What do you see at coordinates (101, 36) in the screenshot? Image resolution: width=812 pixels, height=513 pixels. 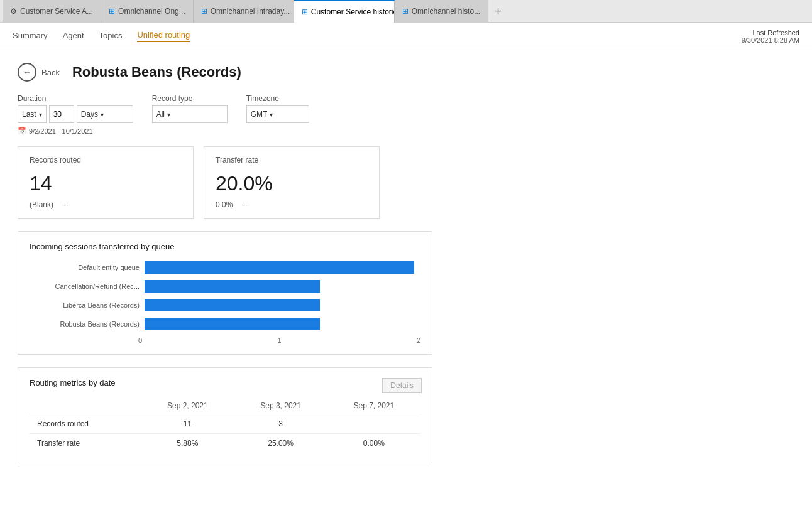 I see `nav-links: Summary Agent Topics Unified routing` at bounding box center [101, 36].